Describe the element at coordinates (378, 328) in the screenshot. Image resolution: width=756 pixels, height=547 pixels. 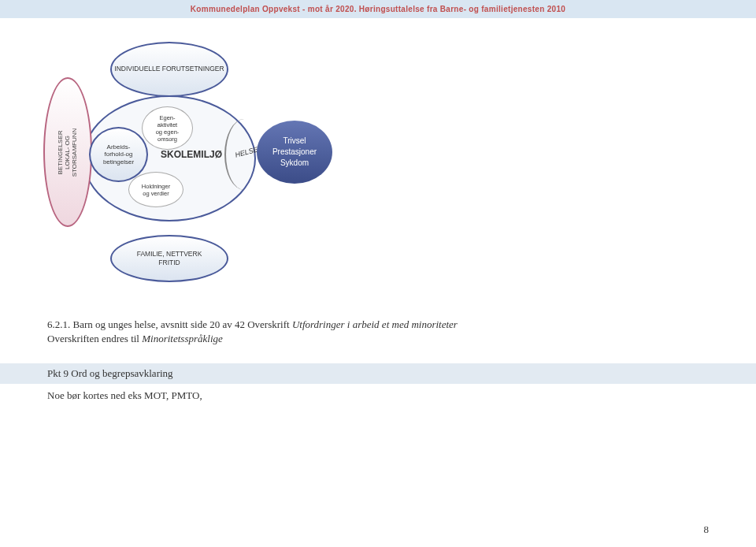
I see `body-paragraph-1: 6.2.1. Barn og unges helse, avsnitt side…` at that location.